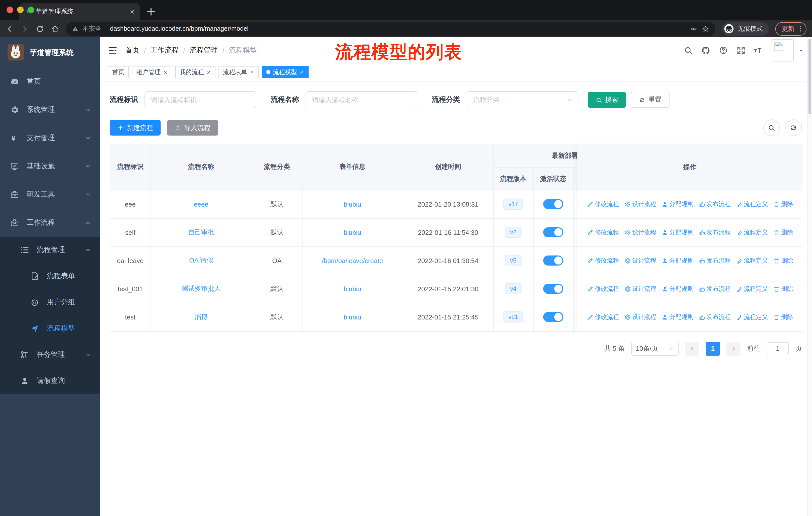 The width and height of the screenshot is (812, 516). Describe the element at coordinates (724, 51) in the screenshot. I see `help-icon` at that location.